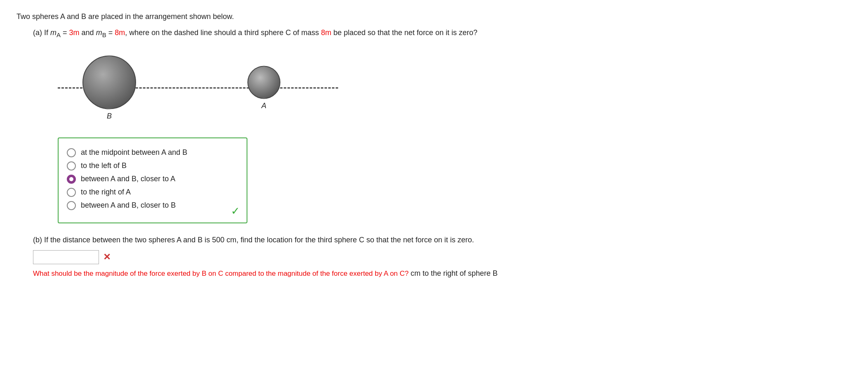 Image resolution: width=868 pixels, height=367 pixels. Describe the element at coordinates (71, 206) in the screenshot. I see `radio-between-closer-b` at that location.